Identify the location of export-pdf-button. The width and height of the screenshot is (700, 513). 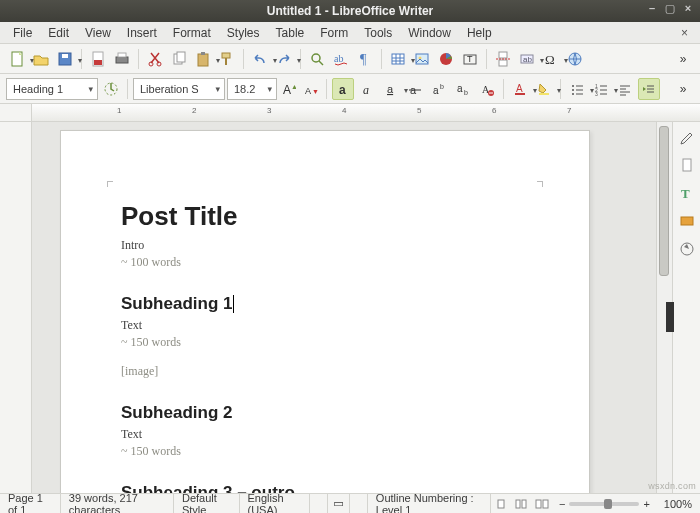
(98, 59).